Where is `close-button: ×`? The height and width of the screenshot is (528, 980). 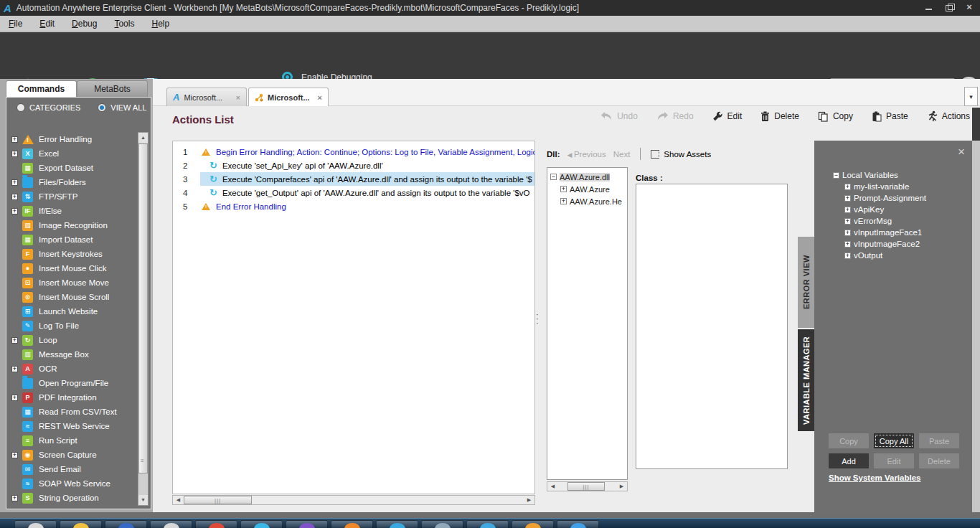
close-button: × is located at coordinates (969, 7).